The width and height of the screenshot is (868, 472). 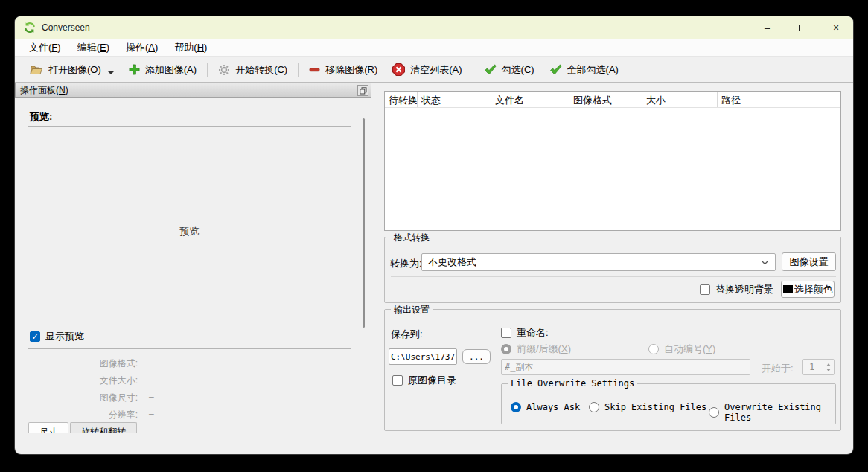 What do you see at coordinates (788, 289) in the screenshot?
I see `color-swatch` at bounding box center [788, 289].